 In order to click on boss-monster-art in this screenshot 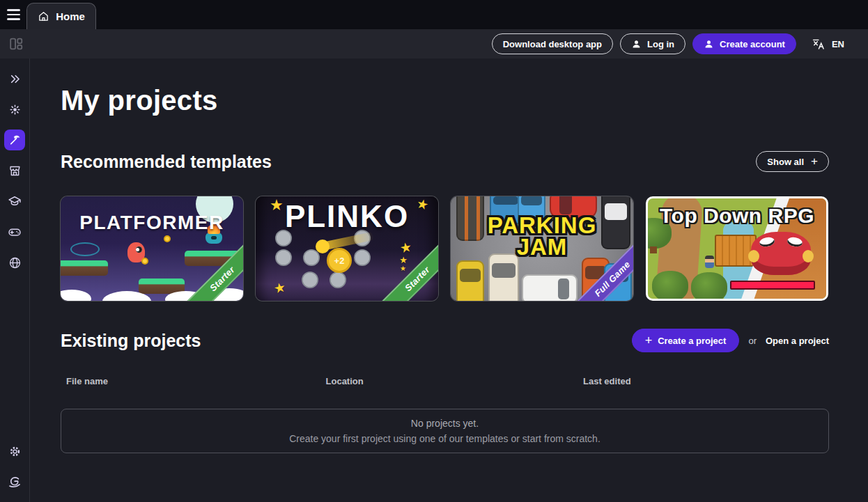, I will do `click(781, 253)`.